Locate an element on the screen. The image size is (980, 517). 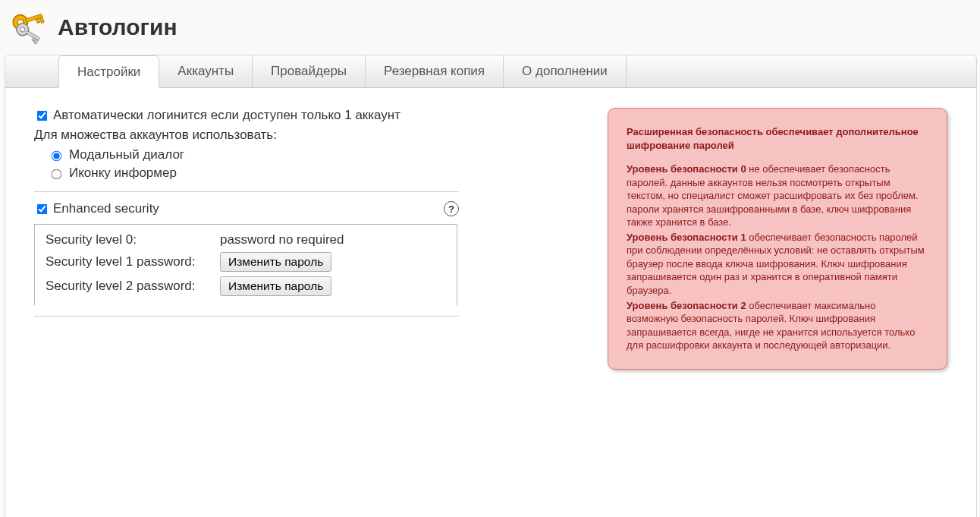
auto-login-single-label: Автоматически логинится если доступен то… is located at coordinates (227, 115).